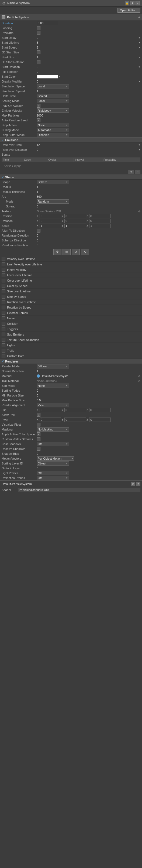 Image resolution: width=142 pixels, height=868 pixels. I want to click on rotation-z-input, so click(100, 221).